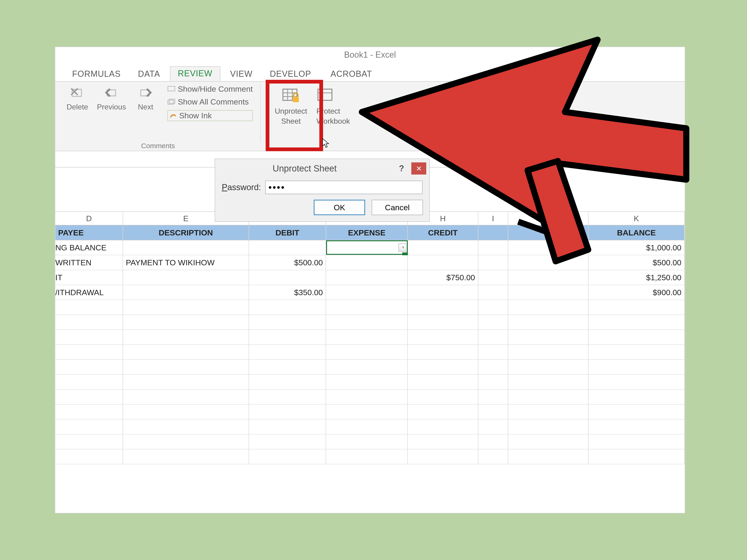 Image resolution: width=747 pixels, height=560 pixels. I want to click on cell: $350.00, so click(288, 292).